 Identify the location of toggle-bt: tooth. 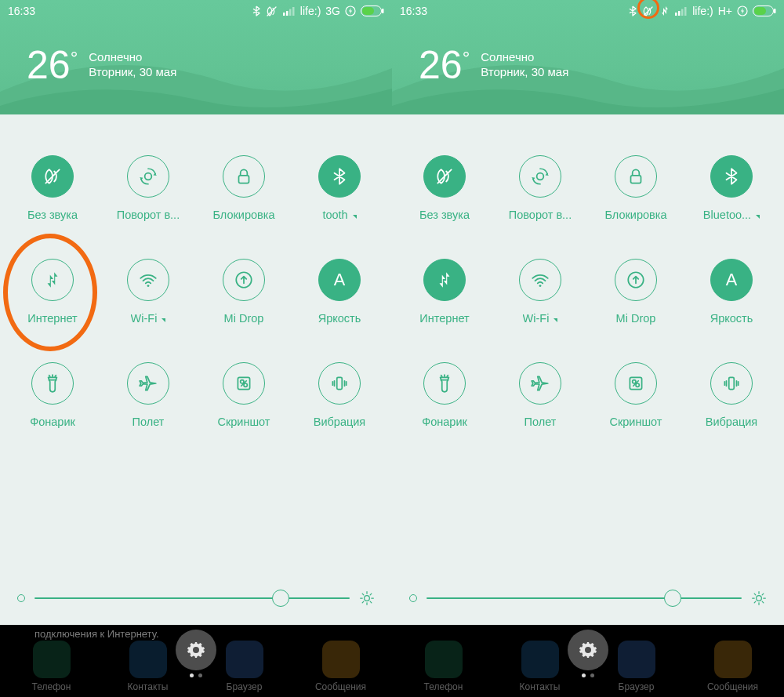
(339, 188).